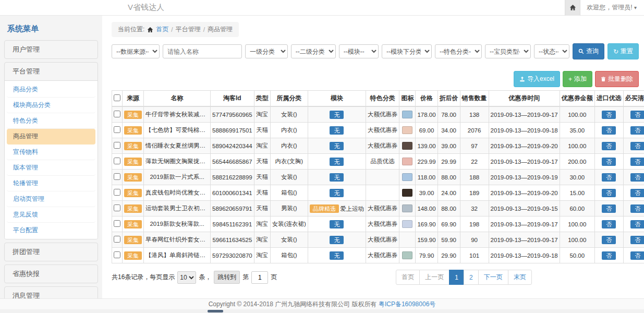 The height and width of the screenshot is (313, 644). What do you see at coordinates (51, 105) in the screenshot?
I see `sidebar-subitem-1: 模块商品分类` at bounding box center [51, 105].